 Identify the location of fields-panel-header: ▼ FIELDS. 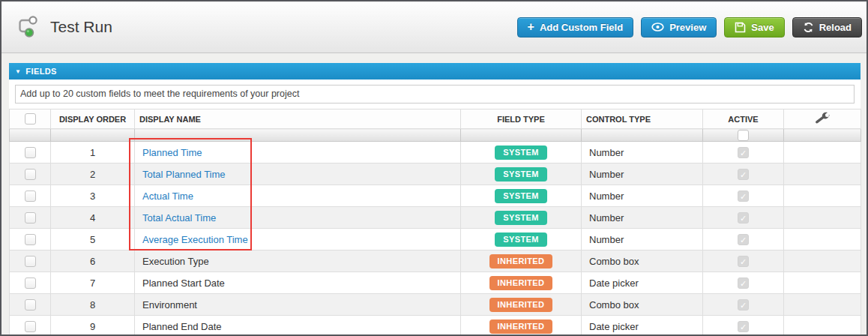
(435, 71).